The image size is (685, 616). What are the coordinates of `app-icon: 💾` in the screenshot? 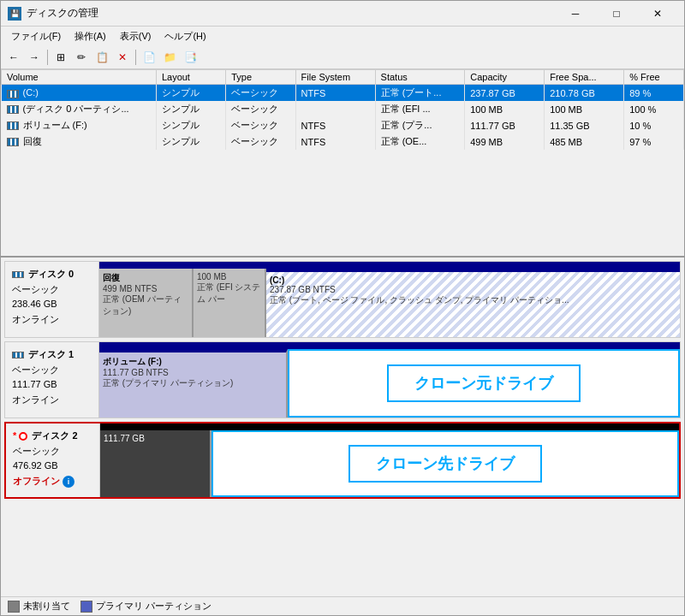 It's located at (15, 14).